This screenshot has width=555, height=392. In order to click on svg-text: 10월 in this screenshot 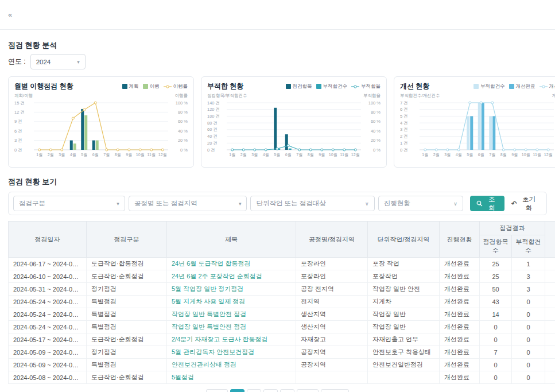, I will do `click(526, 155)`.